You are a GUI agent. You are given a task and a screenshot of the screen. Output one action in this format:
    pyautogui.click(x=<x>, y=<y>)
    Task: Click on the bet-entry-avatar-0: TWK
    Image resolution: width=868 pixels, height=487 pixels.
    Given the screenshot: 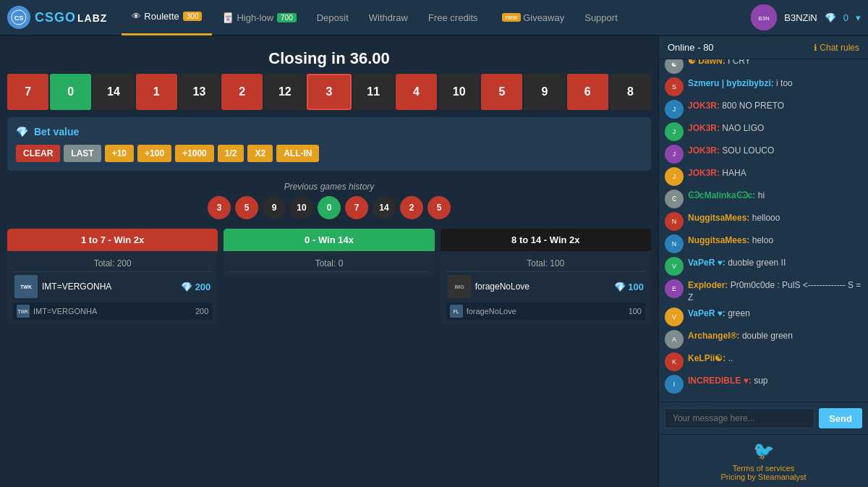 What is the action you would take?
    pyautogui.click(x=26, y=287)
    